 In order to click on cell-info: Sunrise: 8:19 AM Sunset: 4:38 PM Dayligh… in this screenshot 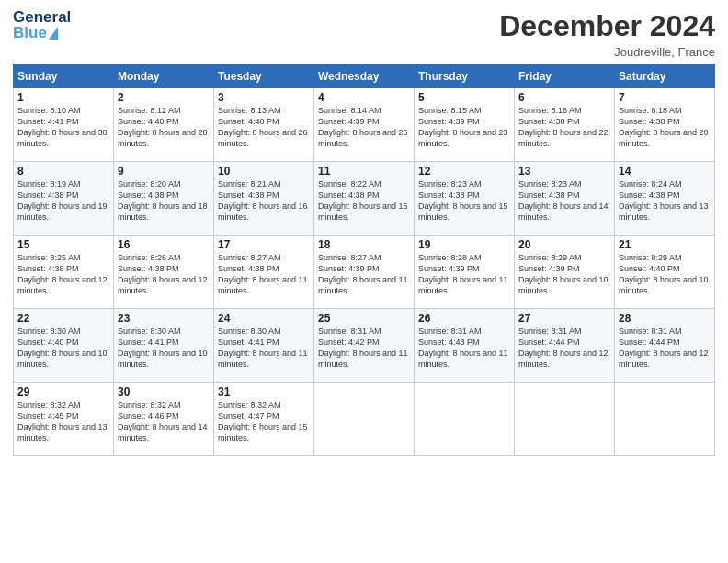, I will do `click(63, 201)`.